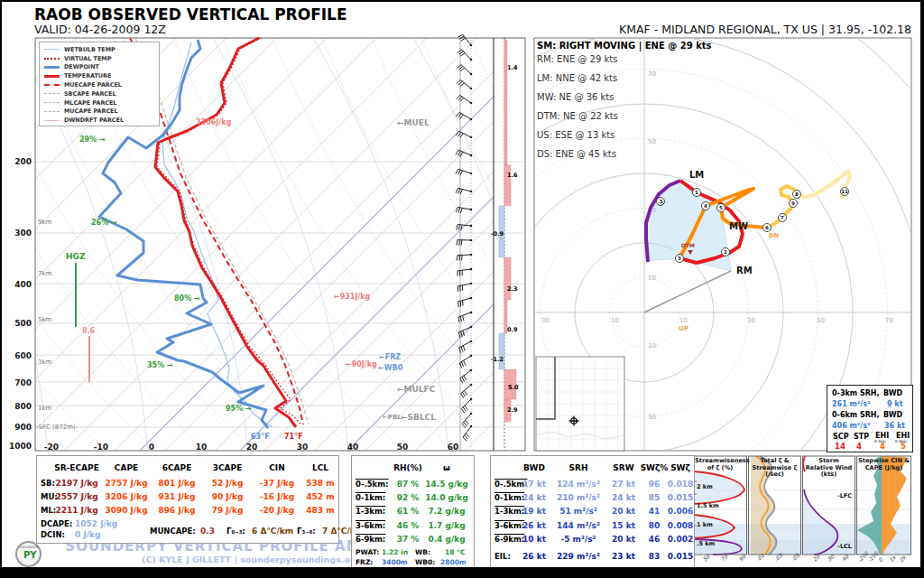  I want to click on col-header: 6CAPE, so click(177, 468).